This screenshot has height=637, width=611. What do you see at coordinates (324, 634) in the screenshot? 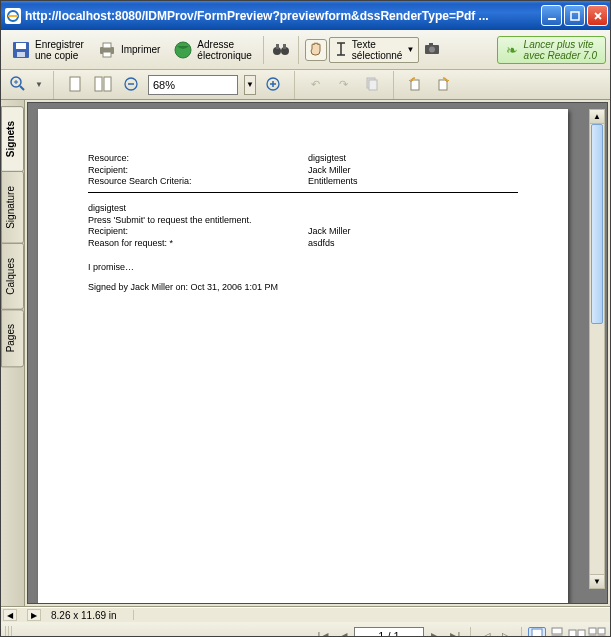
I see `first-icon: |◀` at bounding box center [324, 634].